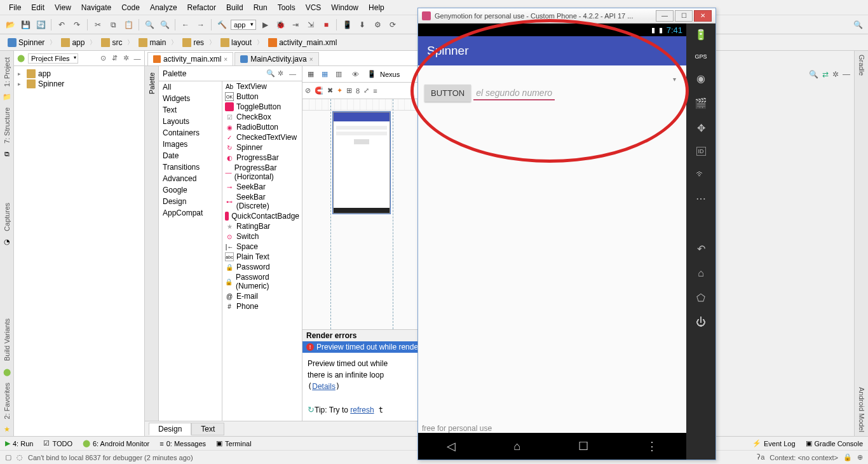 This screenshot has width=868, height=464. I want to click on pal-cat: AppCompat, so click(191, 213).